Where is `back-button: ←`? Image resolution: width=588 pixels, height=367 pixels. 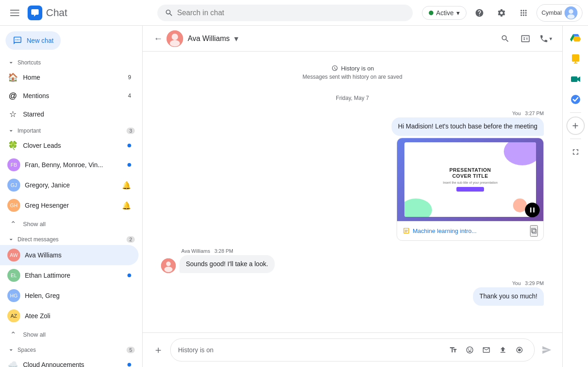
back-button: ← is located at coordinates (158, 39).